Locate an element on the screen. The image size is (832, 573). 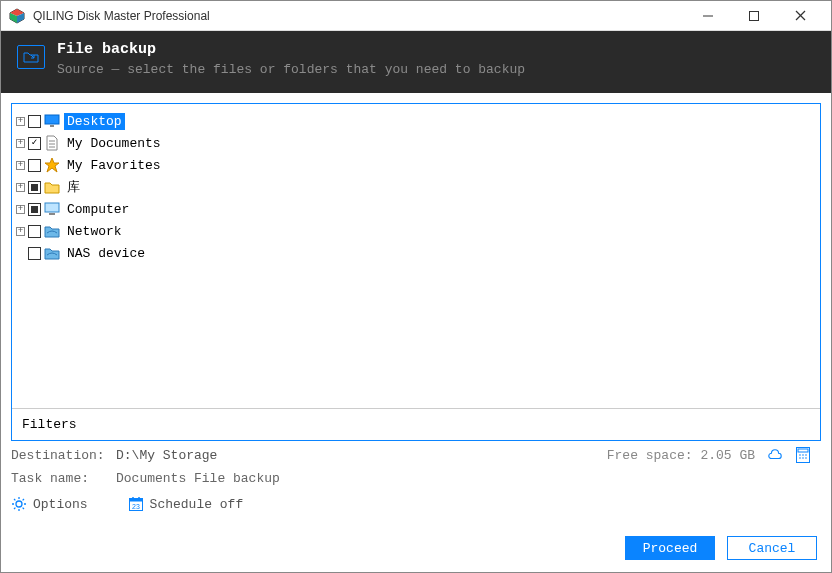
page-subtitle: Source — select the files or folders tha… is located at coordinates (291, 70).